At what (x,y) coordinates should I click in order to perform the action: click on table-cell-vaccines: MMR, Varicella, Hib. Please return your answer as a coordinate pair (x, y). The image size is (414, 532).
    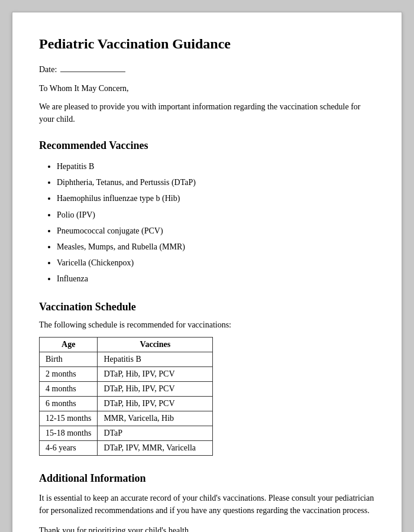
    Looking at the image, I should click on (155, 419).